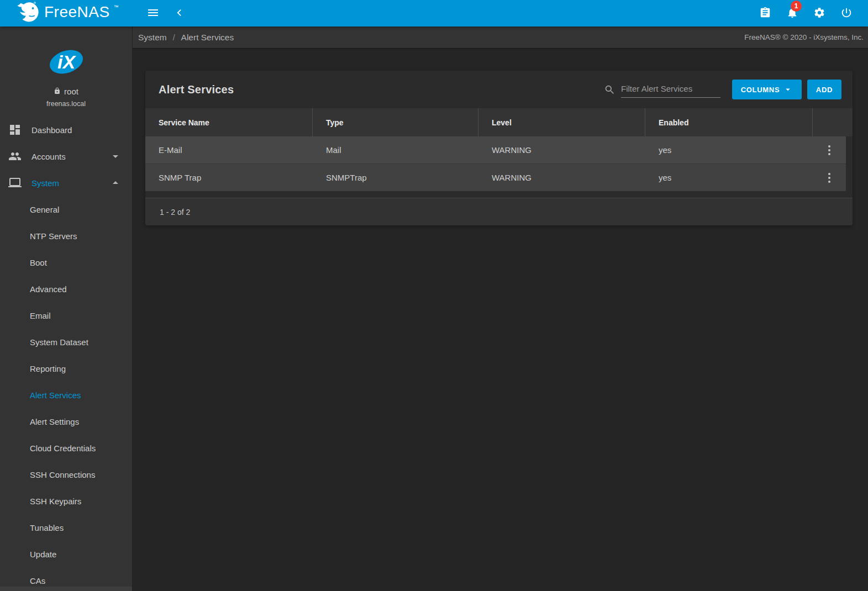 This screenshot has height=591, width=868. I want to click on sidebar-item-boot: Boot, so click(66, 262).